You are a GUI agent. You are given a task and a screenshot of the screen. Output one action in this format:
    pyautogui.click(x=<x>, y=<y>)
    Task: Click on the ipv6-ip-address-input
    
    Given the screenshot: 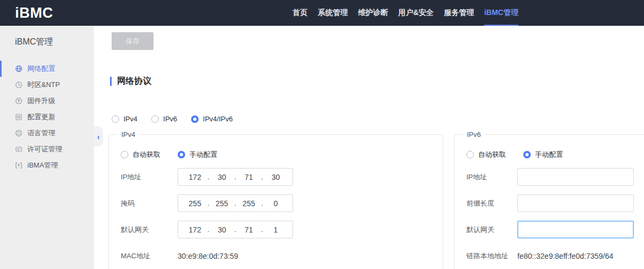 What is the action you would take?
    pyautogui.click(x=575, y=177)
    